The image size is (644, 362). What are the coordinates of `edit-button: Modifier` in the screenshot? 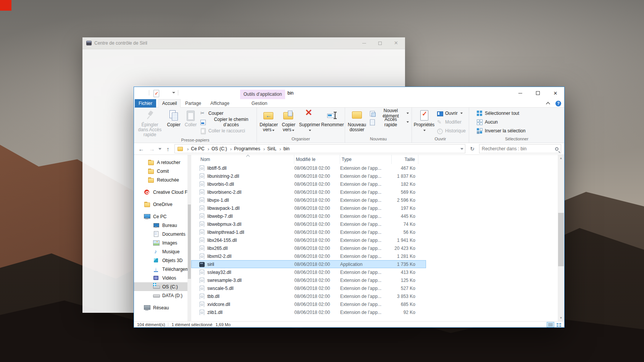 It's located at (451, 122).